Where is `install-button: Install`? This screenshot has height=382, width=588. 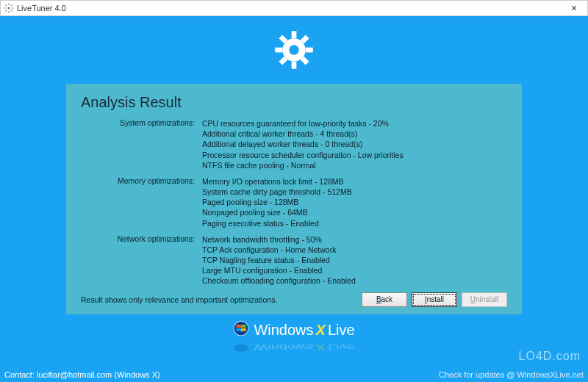
install-button: Install is located at coordinates (434, 300).